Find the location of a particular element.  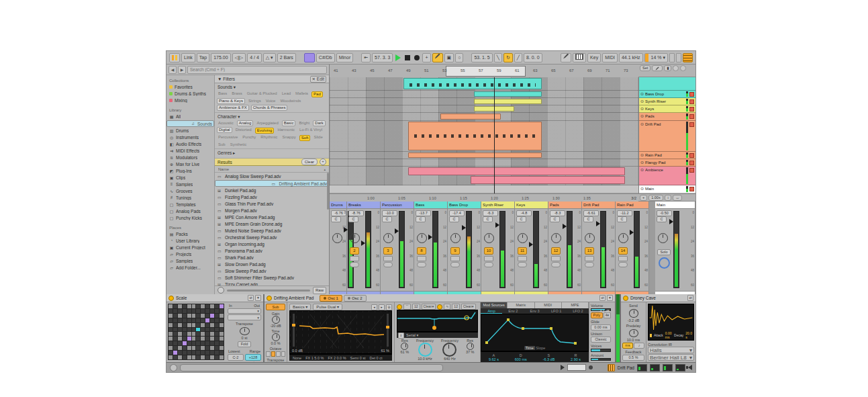

osc-category-menu: Basics ▾ is located at coordinates (300, 307).